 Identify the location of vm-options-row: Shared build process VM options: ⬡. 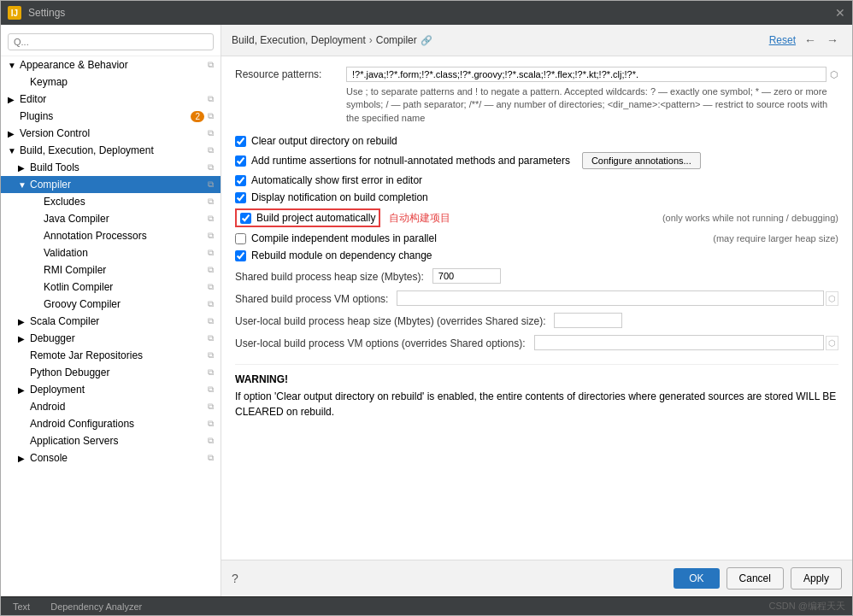
(537, 298).